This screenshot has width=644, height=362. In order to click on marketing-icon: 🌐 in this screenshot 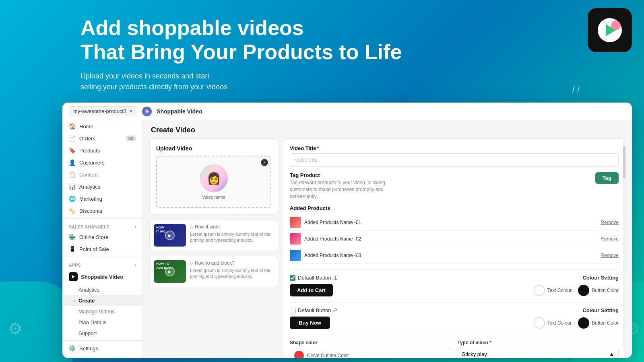, I will do `click(72, 199)`.